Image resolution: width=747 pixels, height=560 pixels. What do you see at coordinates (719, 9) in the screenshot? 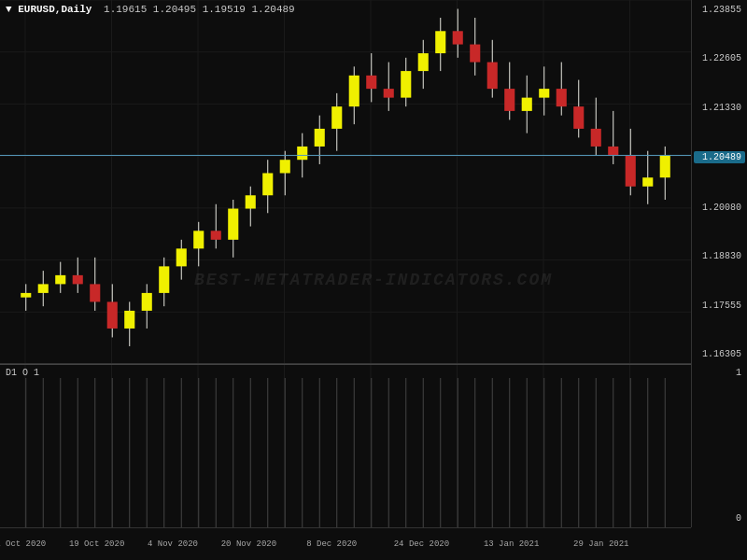
I see `price-label: 1.23855` at bounding box center [719, 9].